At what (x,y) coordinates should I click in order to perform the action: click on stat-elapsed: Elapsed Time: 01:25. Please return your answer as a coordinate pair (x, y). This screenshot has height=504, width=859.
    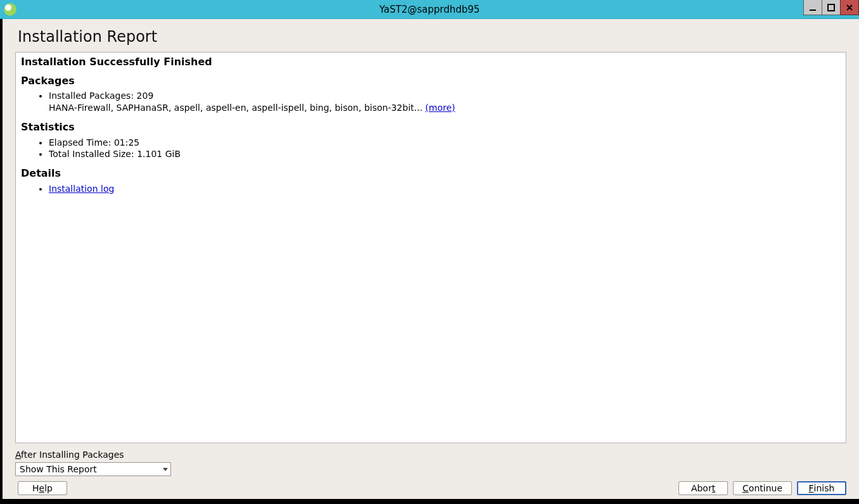
    Looking at the image, I should click on (445, 143).